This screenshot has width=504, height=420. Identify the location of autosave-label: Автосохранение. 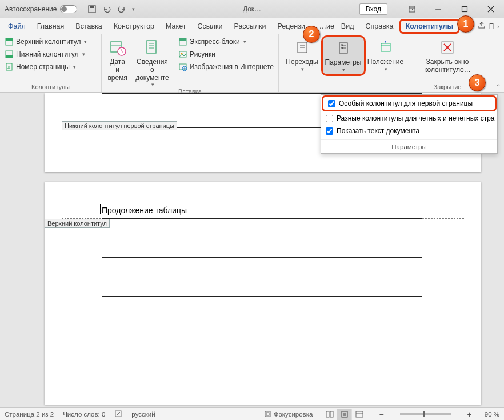
(31, 9).